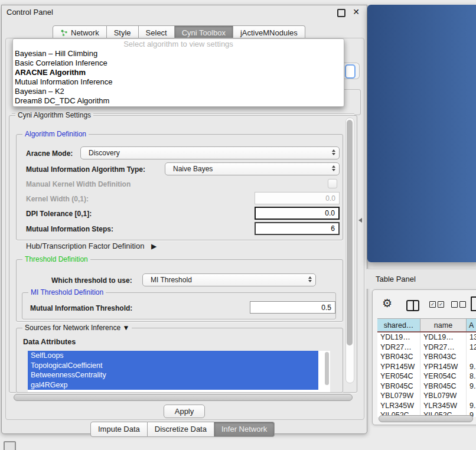 The image size is (476, 450). What do you see at coordinates (182, 429) in the screenshot?
I see `cyni-mode-tabs: Impute Data Discretize Data Infer Networ…` at bounding box center [182, 429].